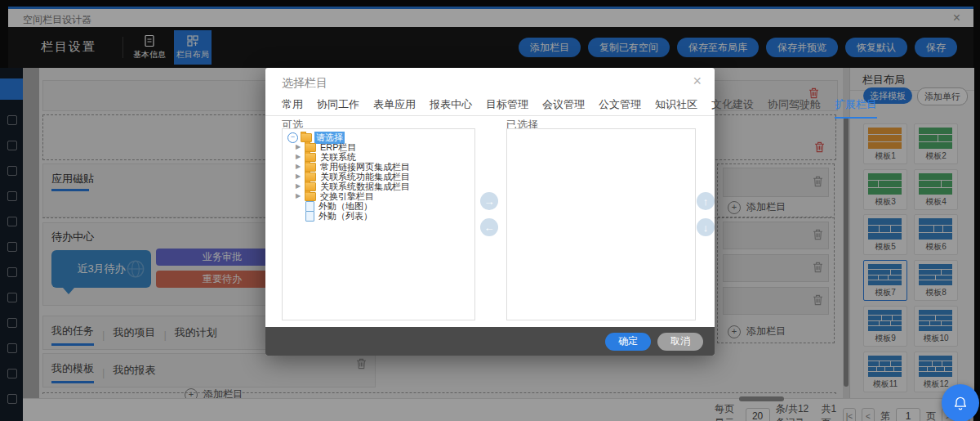 The image size is (980, 421). What do you see at coordinates (676, 108) in the screenshot?
I see `modal-tab-知识社区: 知识社区` at bounding box center [676, 108].